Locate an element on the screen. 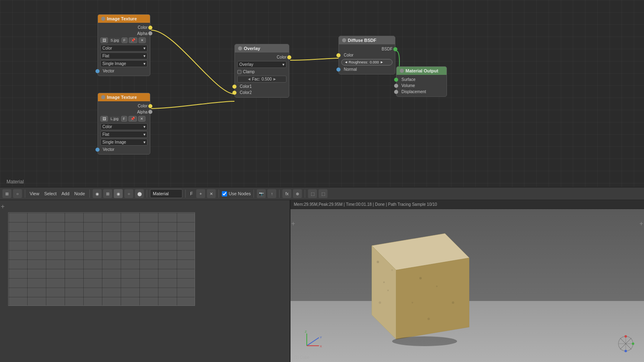 This screenshot has width=644, height=362. material-output-node: Material Output Surface Volume Displacem… is located at coordinates (422, 81).